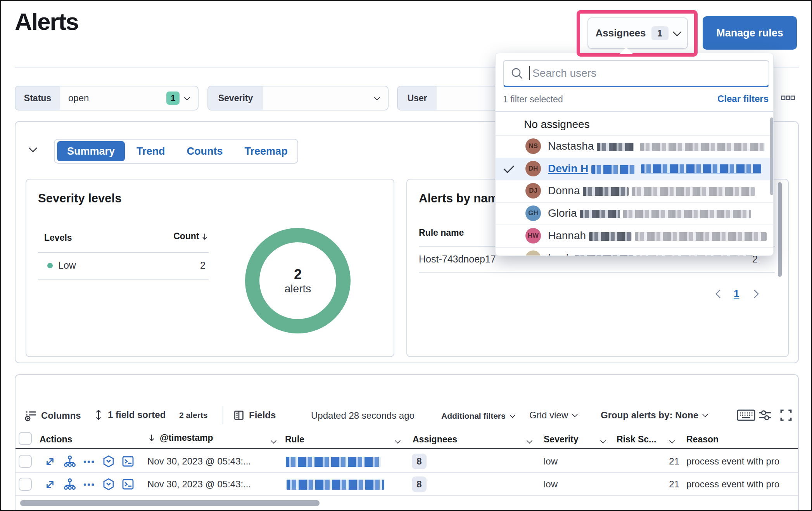 This screenshot has width=812, height=511. What do you see at coordinates (634, 236) in the screenshot?
I see `assignee-option: HW Hannah` at bounding box center [634, 236].